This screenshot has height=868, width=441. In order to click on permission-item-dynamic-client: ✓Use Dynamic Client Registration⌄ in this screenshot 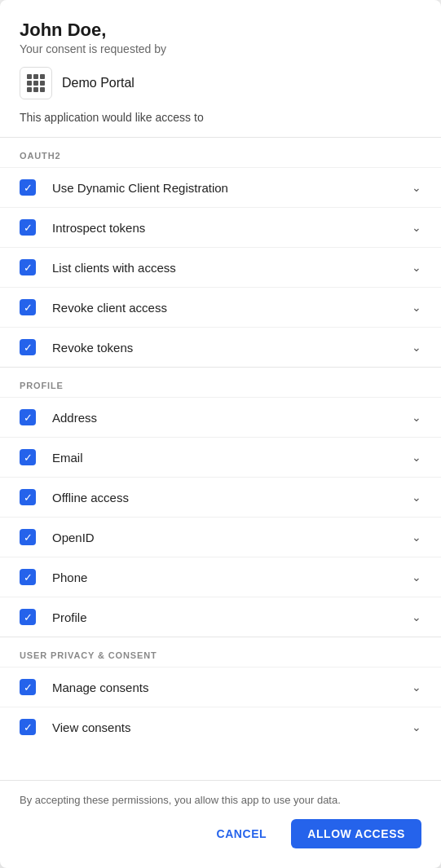, I will do `click(220, 187)`.